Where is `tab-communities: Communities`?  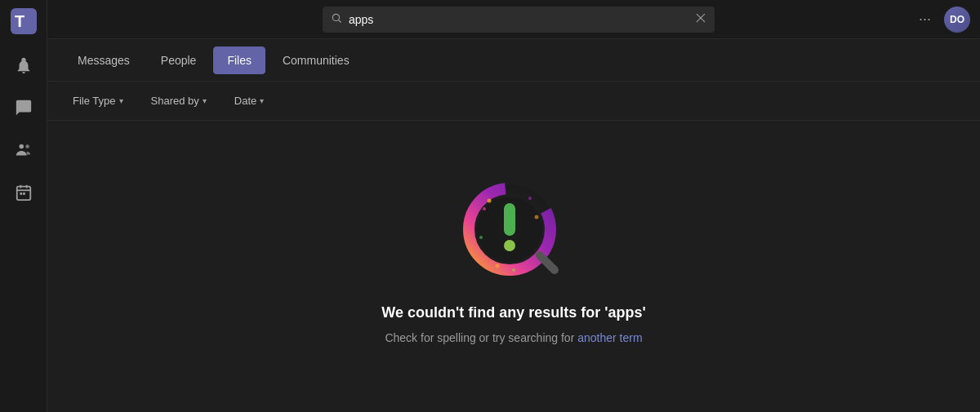 tab-communities: Communities is located at coordinates (316, 60).